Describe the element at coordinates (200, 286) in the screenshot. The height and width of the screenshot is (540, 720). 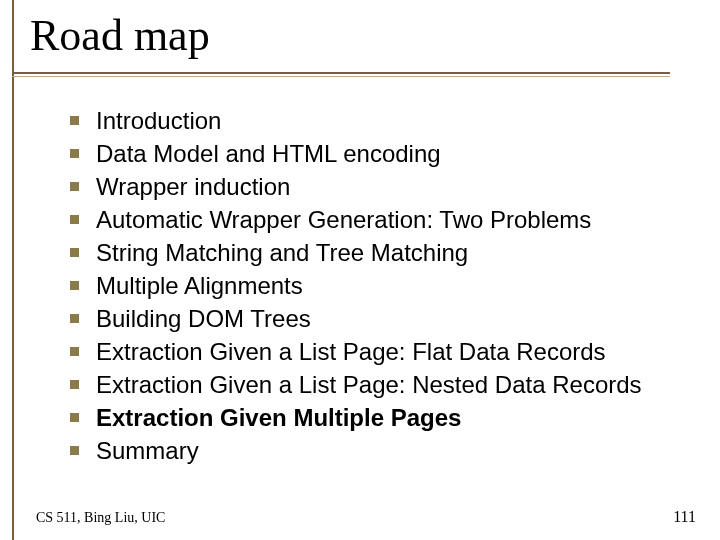
I see `bullet-text: Multiple Alignments` at that location.